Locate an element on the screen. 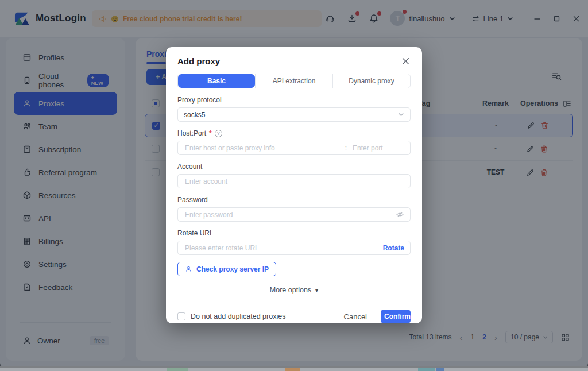 The height and width of the screenshot is (371, 588). help-icon: ? is located at coordinates (218, 133).